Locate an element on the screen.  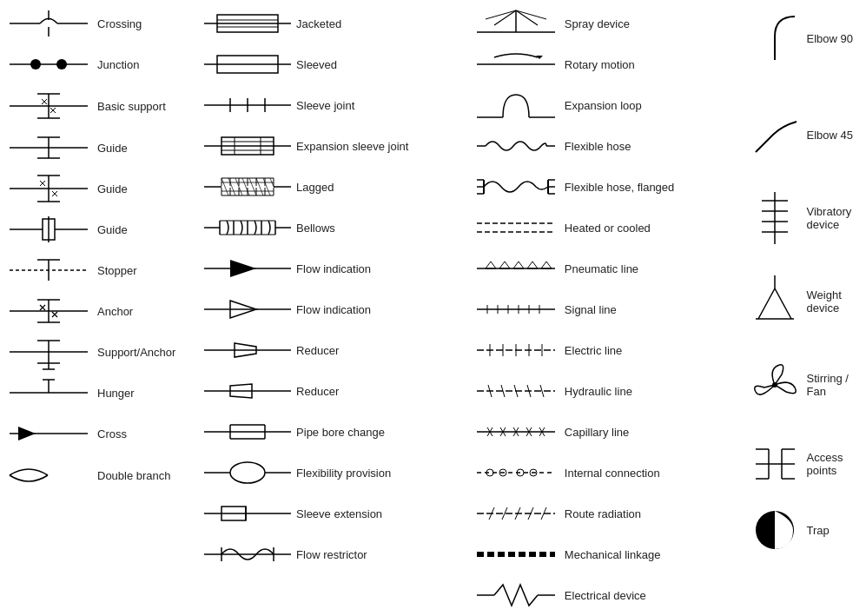
label-route-radiation: Route radiation is located at coordinates (600, 514).